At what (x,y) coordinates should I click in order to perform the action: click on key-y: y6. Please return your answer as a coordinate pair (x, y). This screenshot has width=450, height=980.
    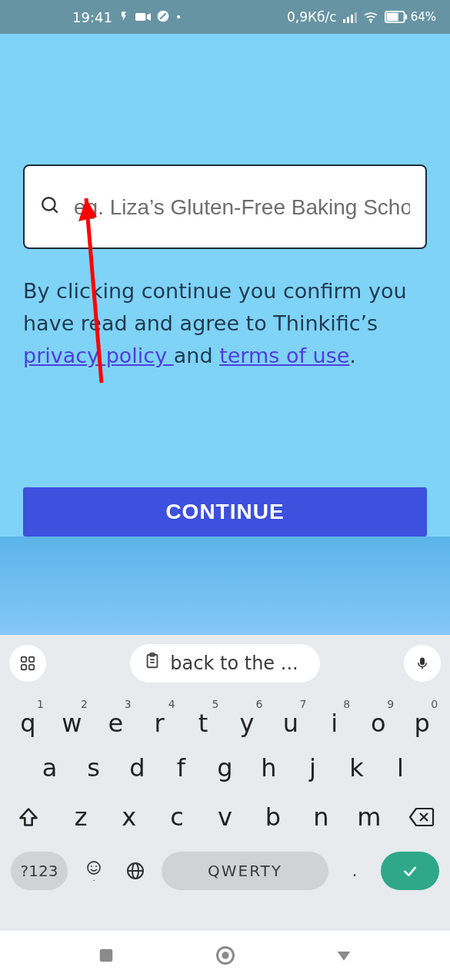
    Looking at the image, I should click on (248, 723).